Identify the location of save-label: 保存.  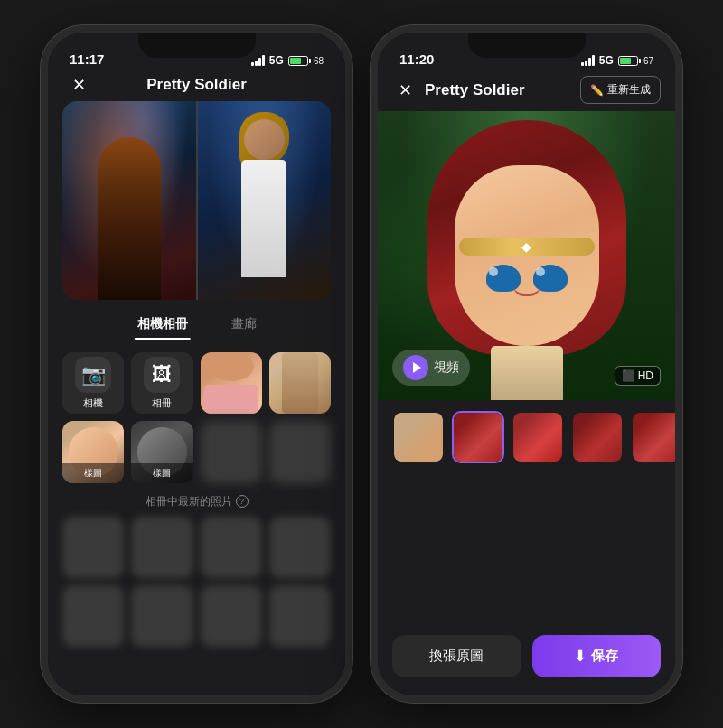
(605, 656).